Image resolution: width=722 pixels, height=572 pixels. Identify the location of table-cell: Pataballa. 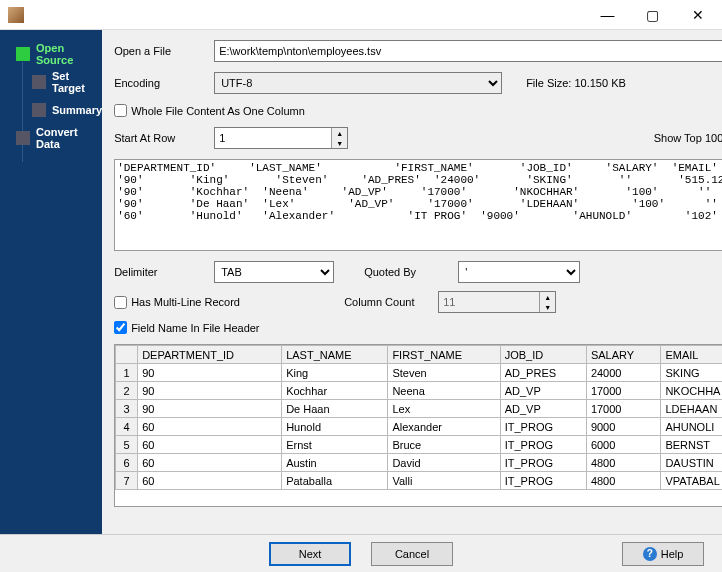
(335, 481).